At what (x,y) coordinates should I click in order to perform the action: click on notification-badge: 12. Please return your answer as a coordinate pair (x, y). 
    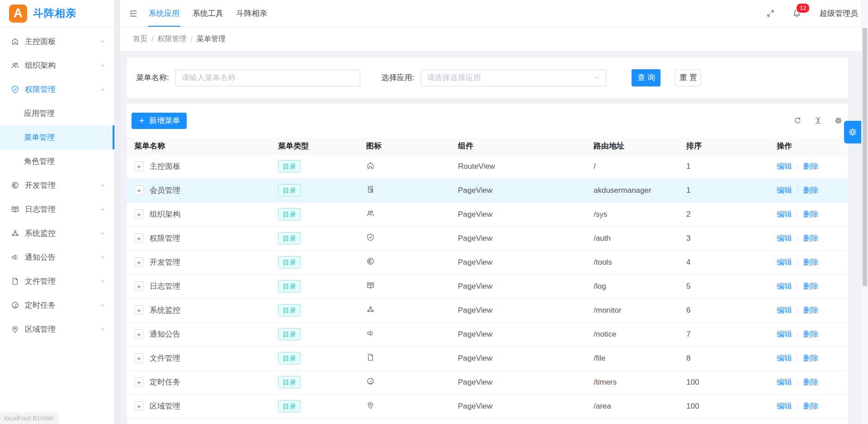
    Looking at the image, I should click on (803, 8).